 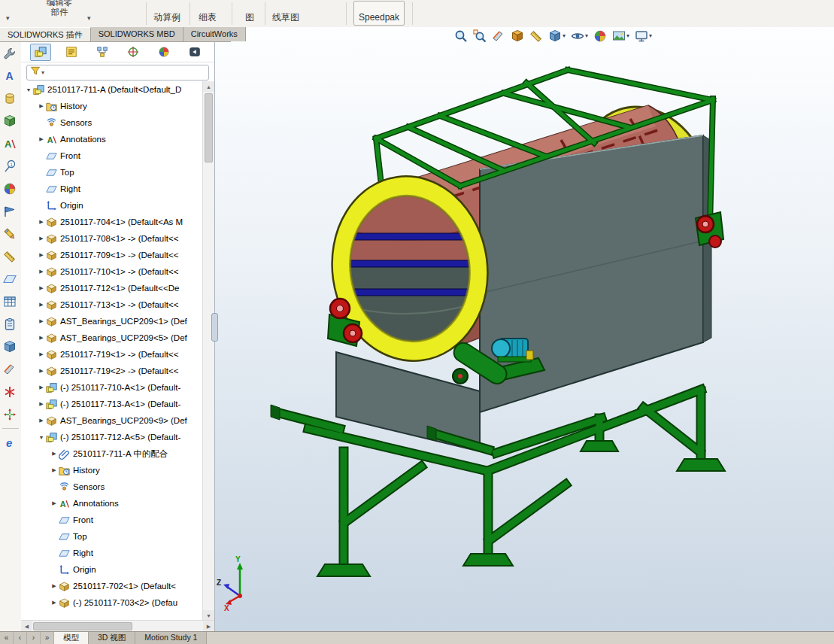 I want to click on configurationmanager-tab, so click(x=102, y=53).